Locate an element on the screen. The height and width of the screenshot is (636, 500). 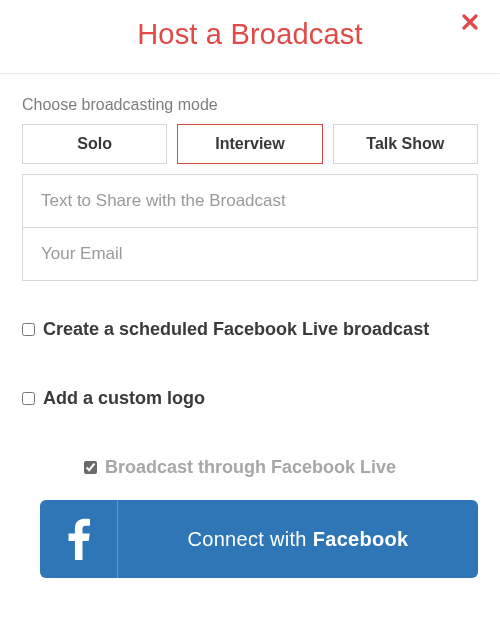
connect-prefix: Connect with is located at coordinates (248, 540).